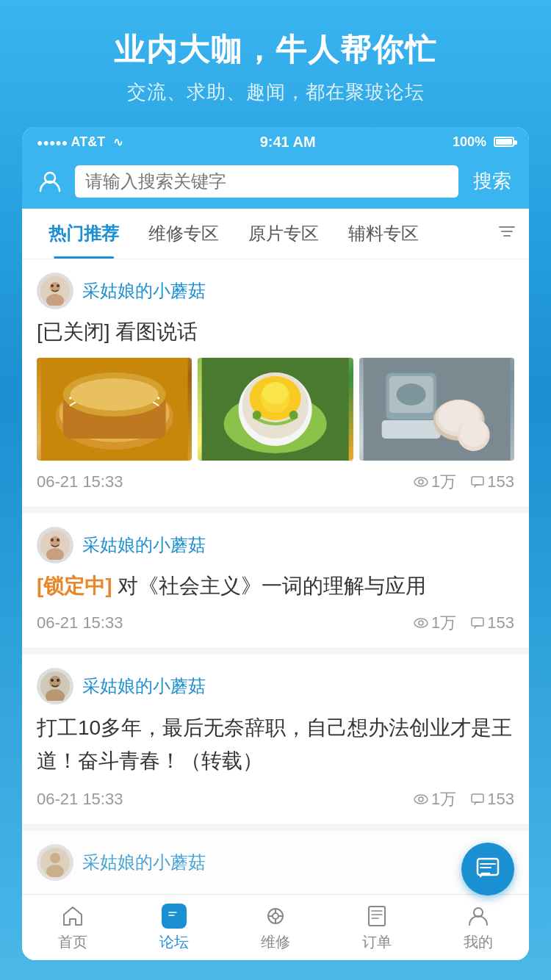 This screenshot has height=980, width=551. I want to click on category-tabs: 热门推荐 维修专区 原片专区 辅料专区, so click(276, 234).